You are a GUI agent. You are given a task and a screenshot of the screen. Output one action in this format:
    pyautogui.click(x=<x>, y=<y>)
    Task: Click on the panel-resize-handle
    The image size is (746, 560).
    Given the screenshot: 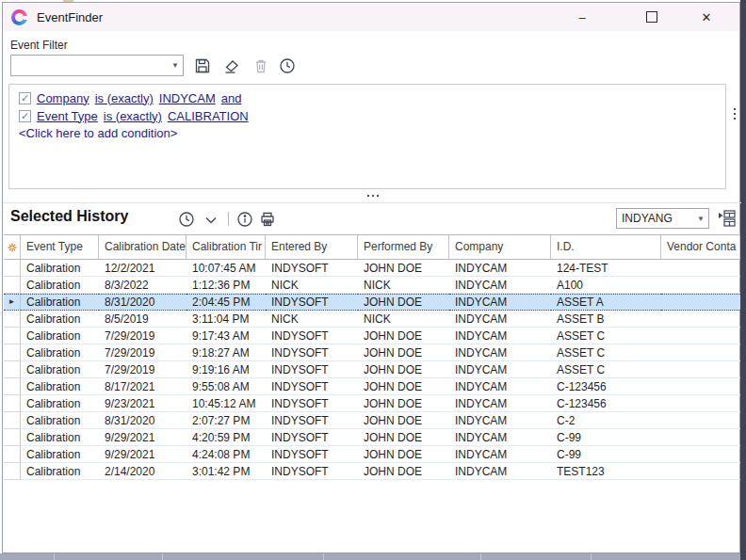 What is the action you would take?
    pyautogui.click(x=735, y=114)
    